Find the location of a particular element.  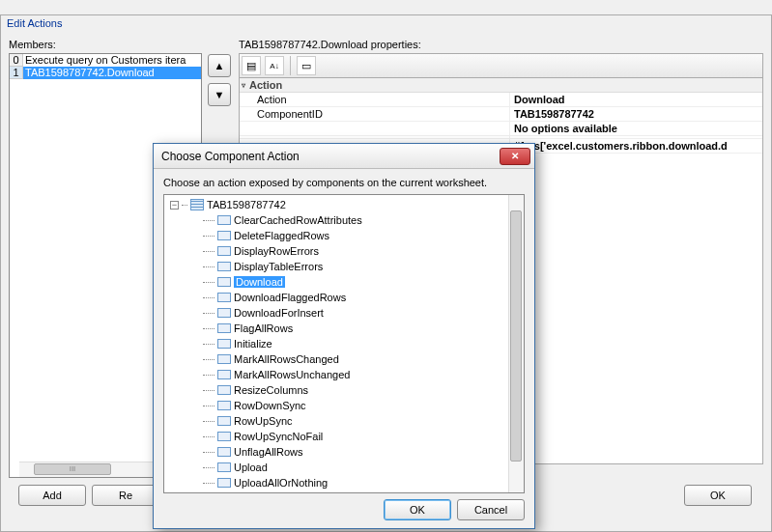

move-up-button: ▲ is located at coordinates (219, 66).